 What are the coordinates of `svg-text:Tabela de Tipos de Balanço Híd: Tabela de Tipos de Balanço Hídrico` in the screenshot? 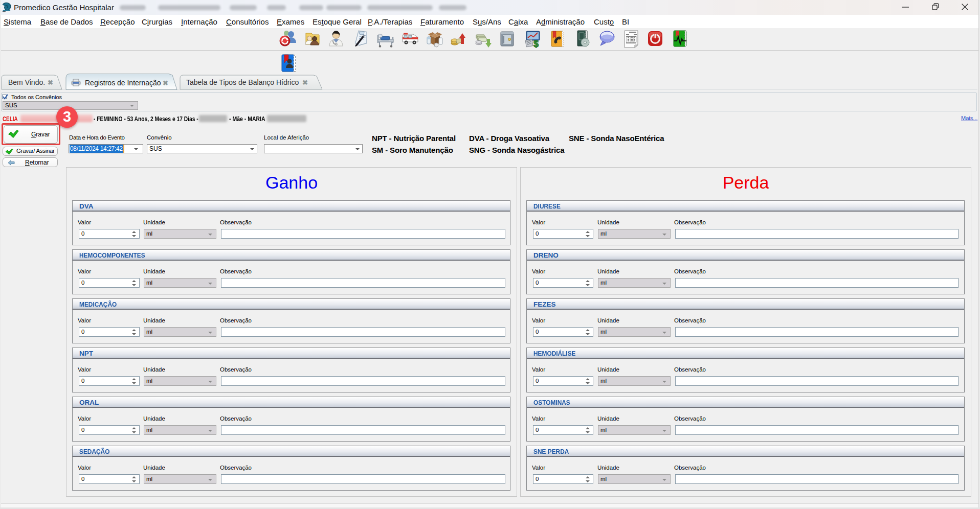 It's located at (242, 82).